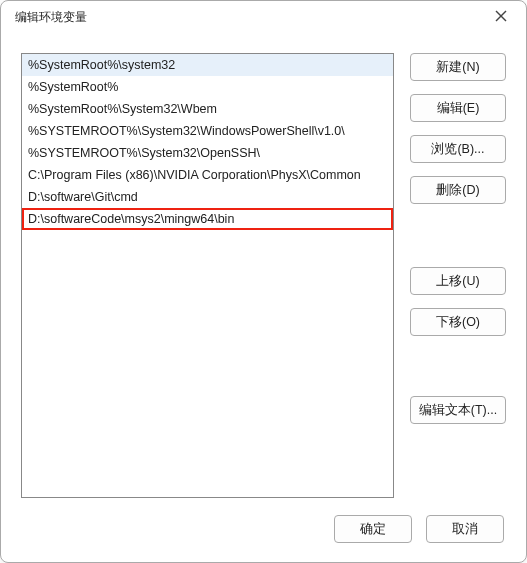  Describe the element at coordinates (208, 65) in the screenshot. I see `list-item: %SystemRoot%\system32` at that location.